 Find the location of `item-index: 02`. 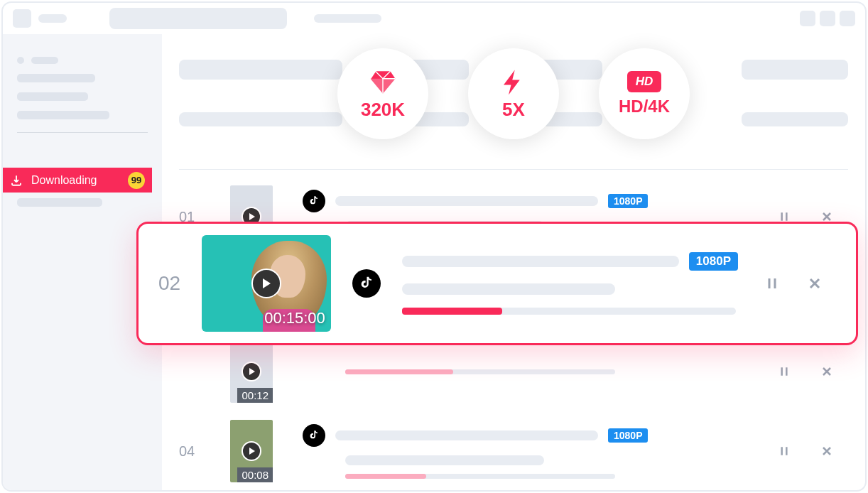

item-index: 02 is located at coordinates (169, 283).